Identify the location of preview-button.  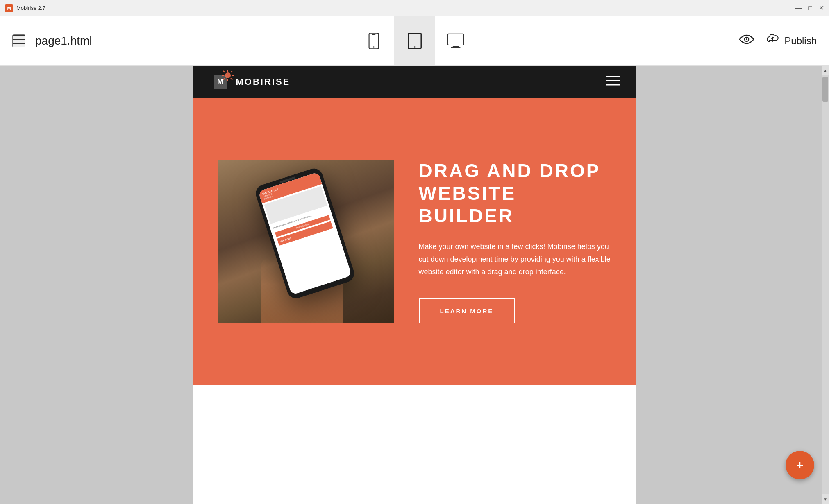
(747, 41).